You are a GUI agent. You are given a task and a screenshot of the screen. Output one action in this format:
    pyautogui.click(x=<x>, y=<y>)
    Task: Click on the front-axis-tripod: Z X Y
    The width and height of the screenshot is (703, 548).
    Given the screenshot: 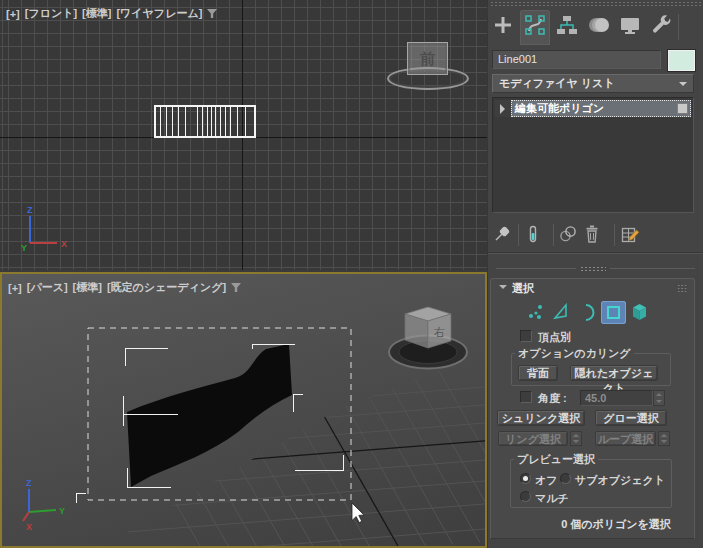 What is the action you would take?
    pyautogui.click(x=45, y=230)
    